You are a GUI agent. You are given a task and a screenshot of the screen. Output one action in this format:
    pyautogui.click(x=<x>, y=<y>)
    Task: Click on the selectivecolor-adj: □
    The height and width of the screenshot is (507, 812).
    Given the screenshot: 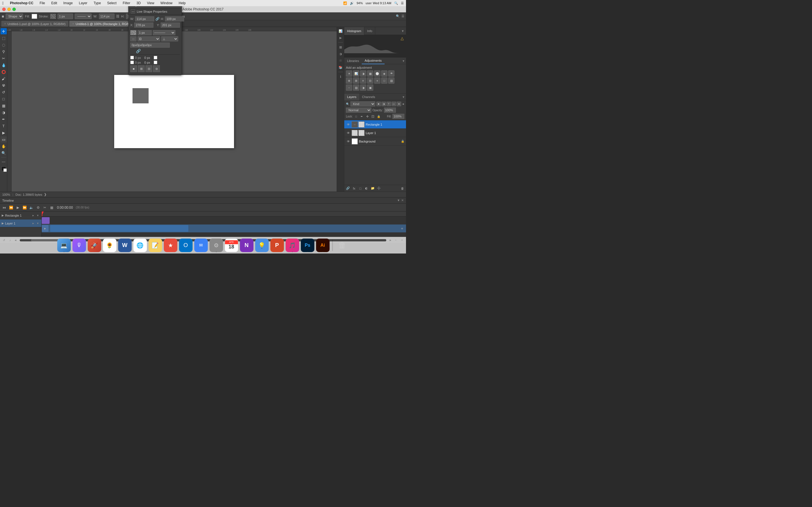 What is the action you would take?
    pyautogui.click(x=385, y=80)
    